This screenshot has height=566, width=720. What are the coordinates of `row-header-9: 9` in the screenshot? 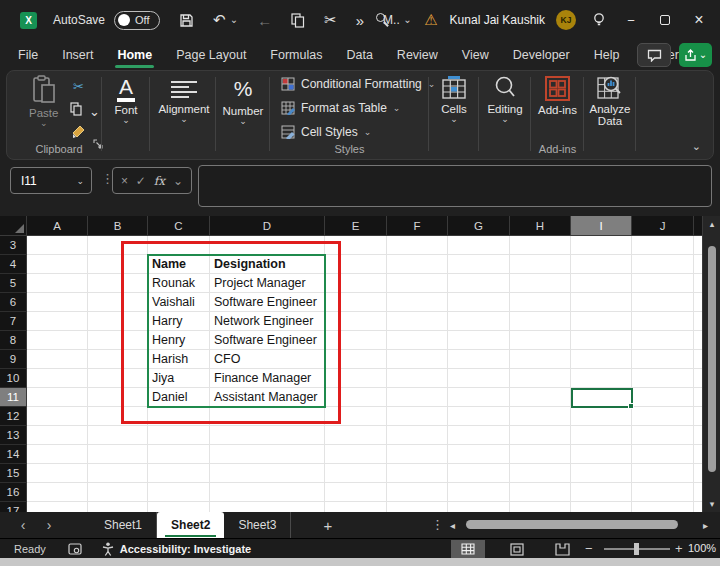 It's located at (14, 360).